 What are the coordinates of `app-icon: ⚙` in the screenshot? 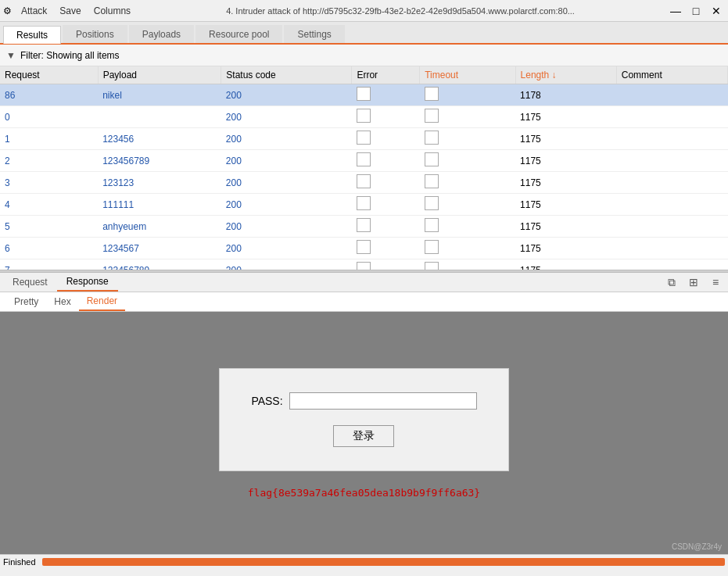 It's located at (8, 11).